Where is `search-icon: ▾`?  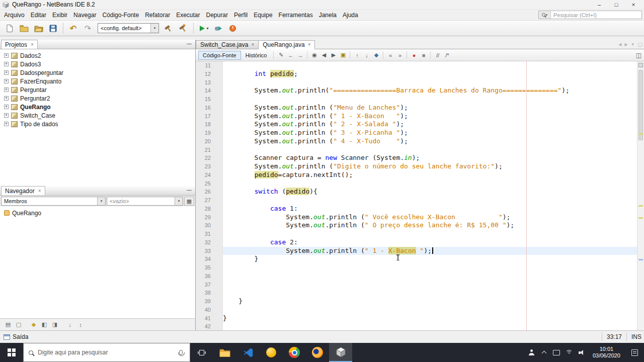 search-icon: ▾ is located at coordinates (545, 15).